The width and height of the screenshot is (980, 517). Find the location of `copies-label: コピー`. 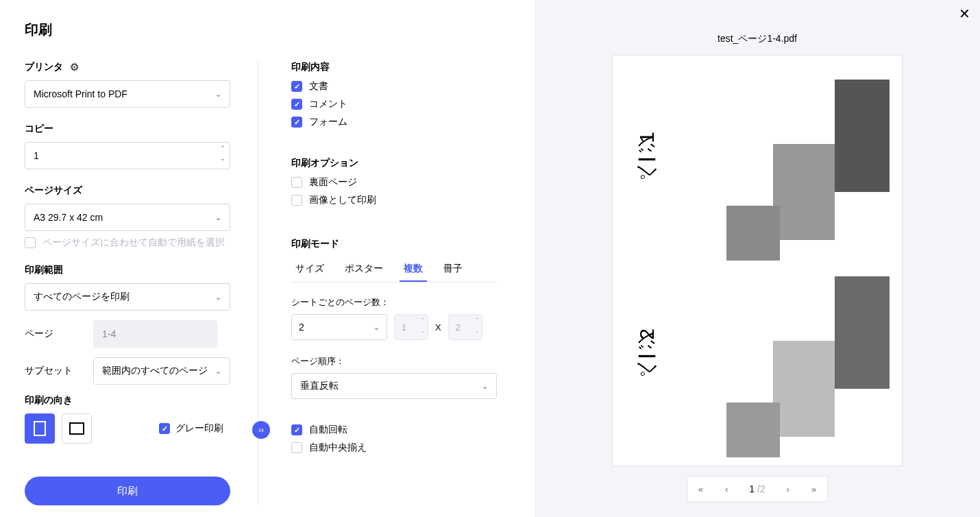

copies-label: コピー is located at coordinates (129, 129).